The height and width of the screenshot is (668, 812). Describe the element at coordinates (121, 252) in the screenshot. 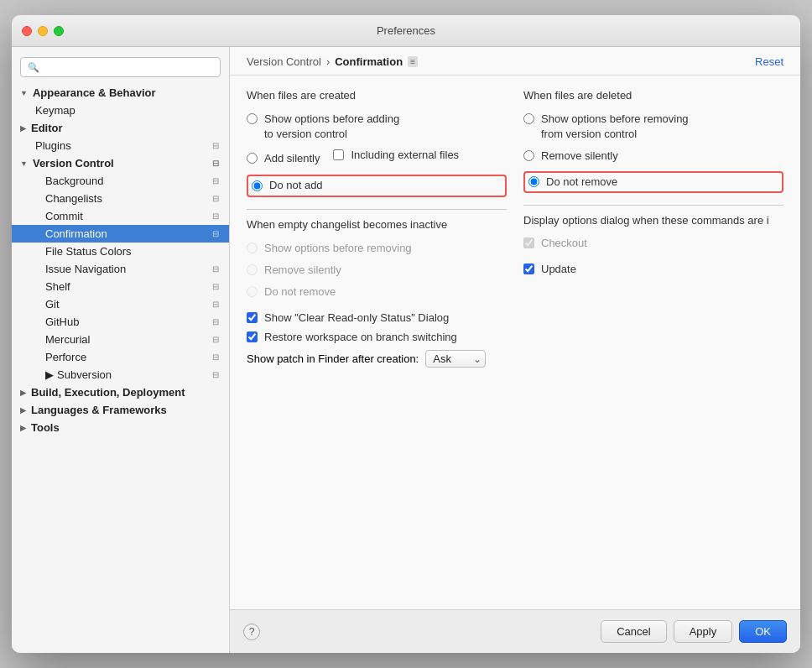

I see `sidebar-item-file-status-colors: File Status Colors` at that location.